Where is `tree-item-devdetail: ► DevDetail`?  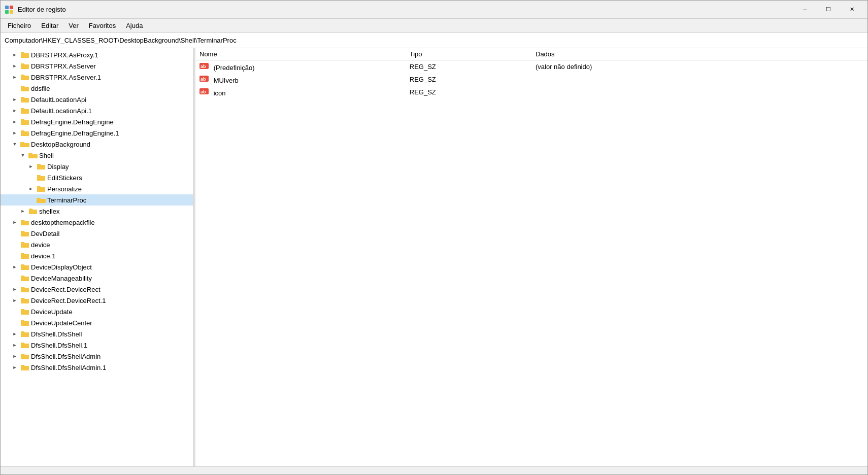 tree-item-devdetail: ► DevDetail is located at coordinates (96, 233).